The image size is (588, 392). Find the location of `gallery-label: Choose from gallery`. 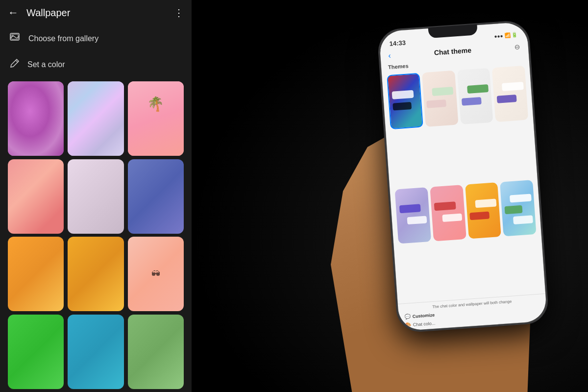

gallery-label: Choose from gallery is located at coordinates (64, 39).